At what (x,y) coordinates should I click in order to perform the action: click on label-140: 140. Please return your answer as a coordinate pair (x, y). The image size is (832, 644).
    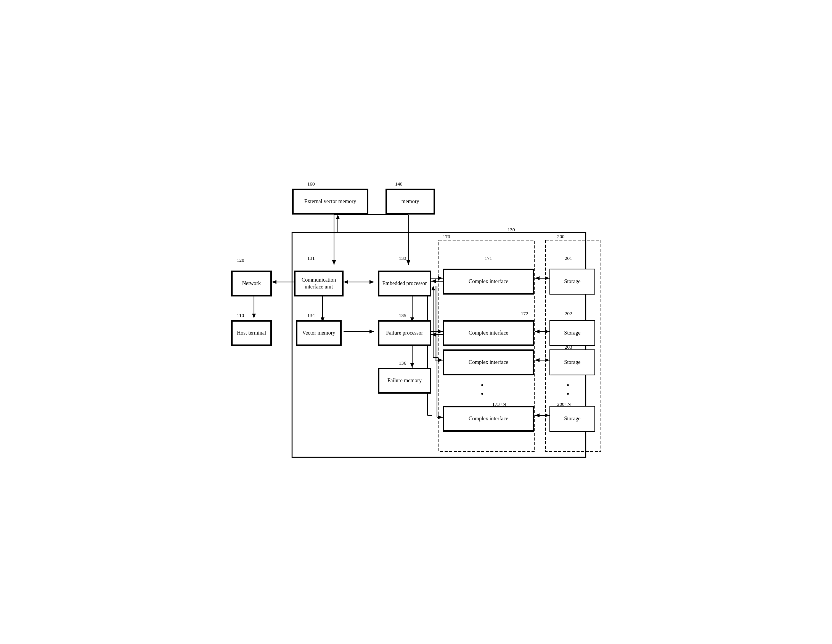
    Looking at the image, I should click on (399, 184).